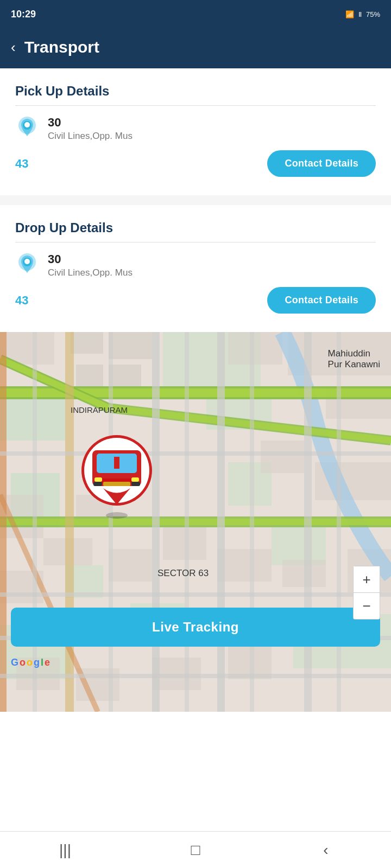  I want to click on pickup-location-row: 30 Civil Lines,Opp. Mus, so click(195, 129).